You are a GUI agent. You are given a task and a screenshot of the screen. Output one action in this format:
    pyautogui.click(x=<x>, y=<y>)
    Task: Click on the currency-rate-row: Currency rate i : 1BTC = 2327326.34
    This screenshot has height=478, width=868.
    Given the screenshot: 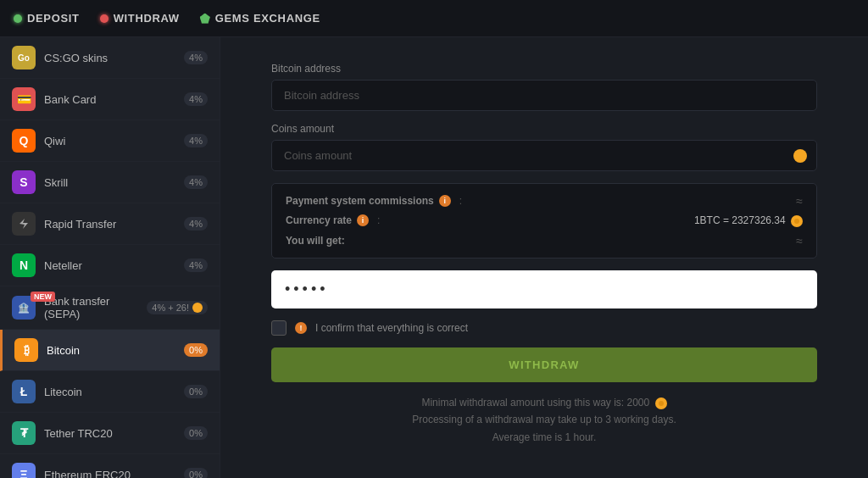 What is the action you would take?
    pyautogui.click(x=544, y=220)
    